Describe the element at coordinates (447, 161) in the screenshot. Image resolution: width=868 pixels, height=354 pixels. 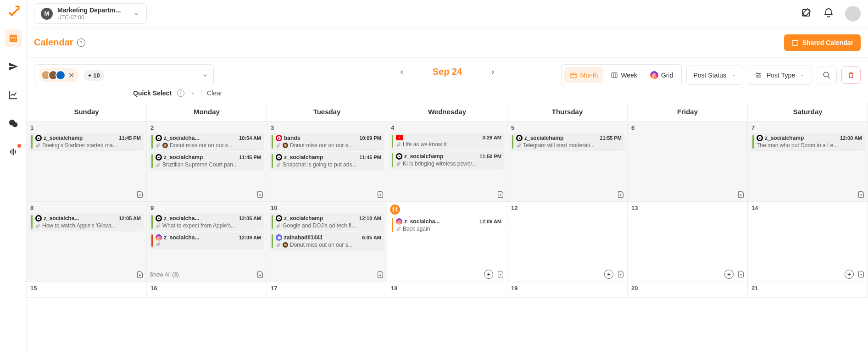
I see `calendar-cell: 4 3:28 AM Life as we know it!` at that location.